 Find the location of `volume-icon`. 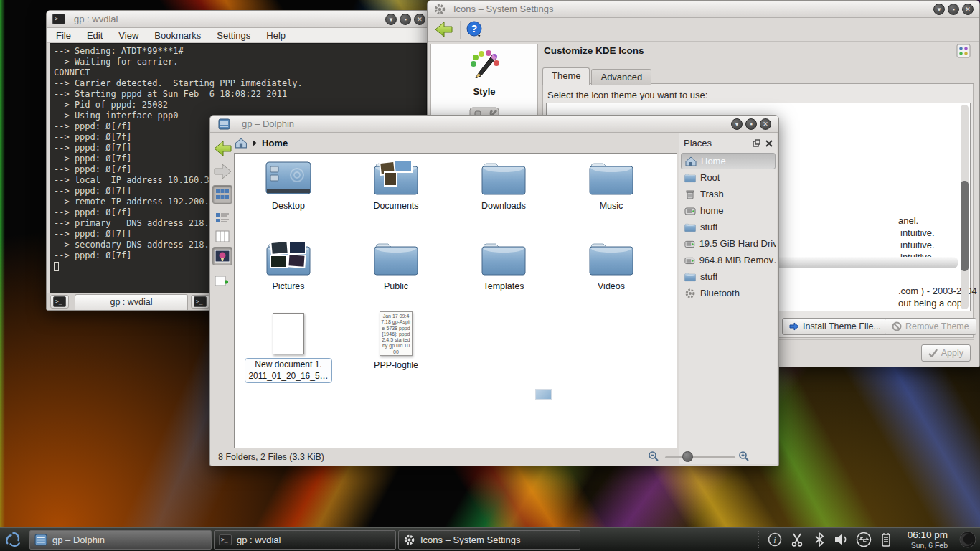

volume-icon is located at coordinates (842, 540).